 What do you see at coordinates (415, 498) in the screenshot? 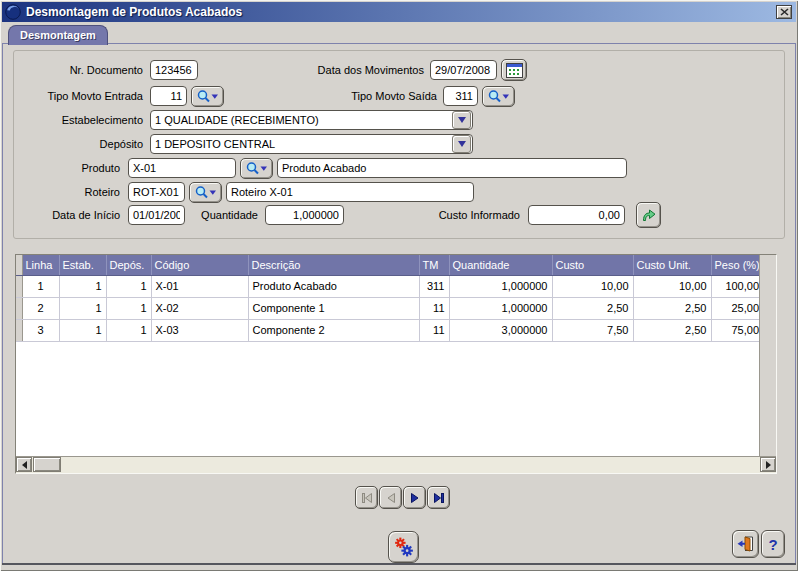
I see `next-record-icon` at bounding box center [415, 498].